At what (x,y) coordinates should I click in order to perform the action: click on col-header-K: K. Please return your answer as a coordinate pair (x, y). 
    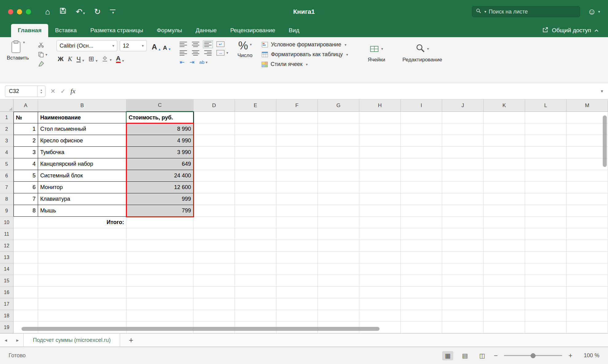
    Looking at the image, I should click on (504, 106).